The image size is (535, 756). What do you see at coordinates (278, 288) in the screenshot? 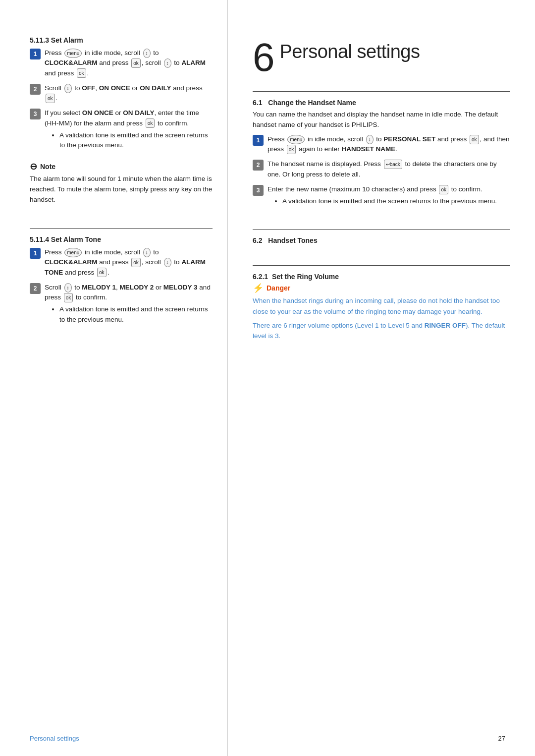
I see `danger-label: Danger` at bounding box center [278, 288].